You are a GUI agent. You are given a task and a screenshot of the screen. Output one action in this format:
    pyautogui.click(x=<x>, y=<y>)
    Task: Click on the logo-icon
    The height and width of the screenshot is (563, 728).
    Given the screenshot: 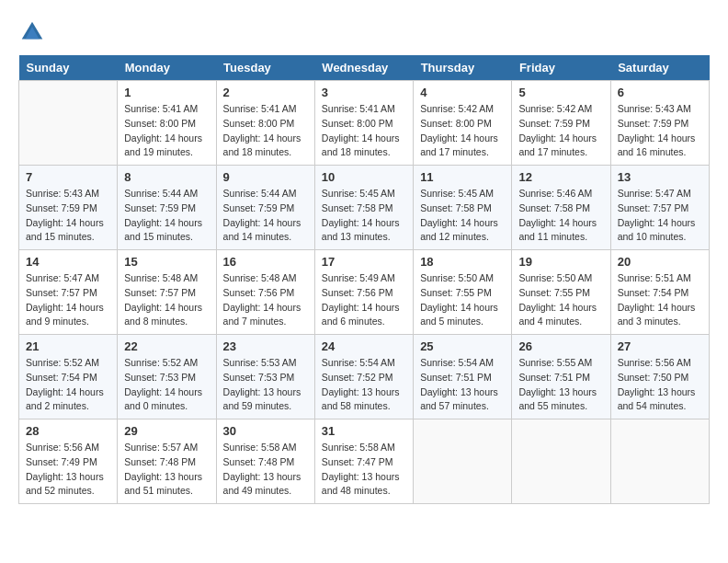 What is the action you would take?
    pyautogui.click(x=32, y=32)
    